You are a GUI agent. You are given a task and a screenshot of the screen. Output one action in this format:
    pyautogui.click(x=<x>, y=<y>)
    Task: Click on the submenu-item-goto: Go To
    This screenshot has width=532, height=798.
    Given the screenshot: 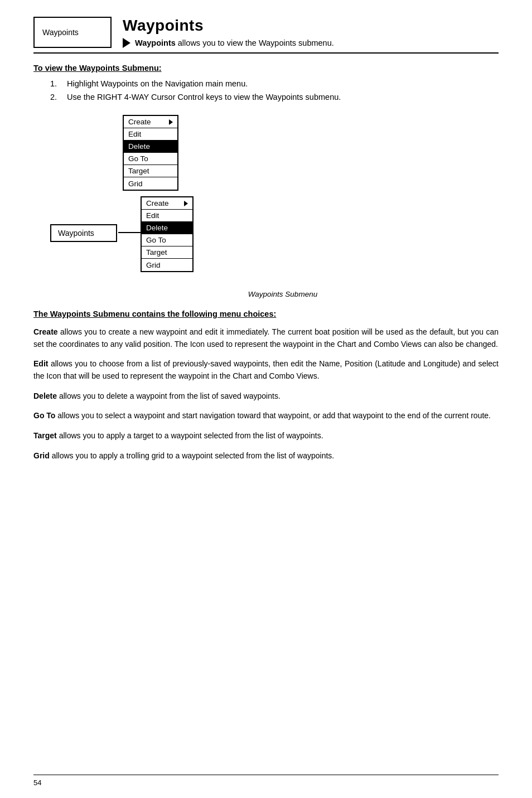 What is the action you would take?
    pyautogui.click(x=151, y=159)
    